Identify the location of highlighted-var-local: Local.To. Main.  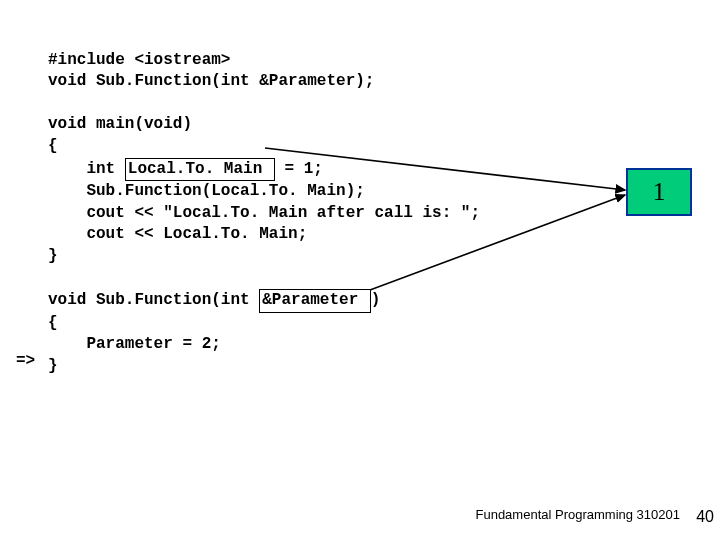
(200, 170).